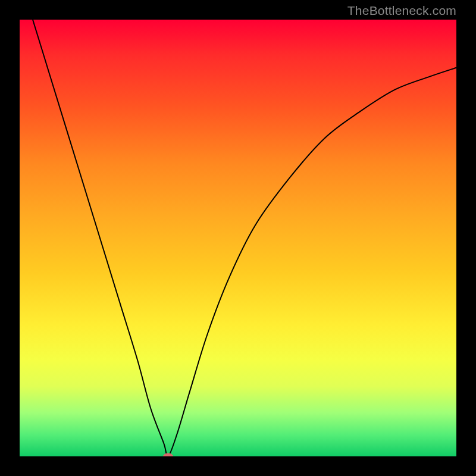  I want to click on watermark-text: TheBottleneck.com, so click(402, 11).